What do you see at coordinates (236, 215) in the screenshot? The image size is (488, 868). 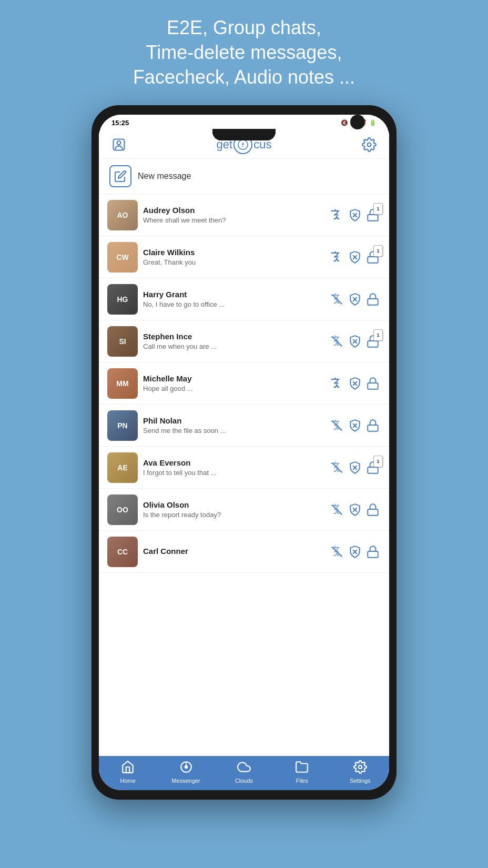 I see `chat-content: Audrey Olson Where shall we meet then?` at bounding box center [236, 215].